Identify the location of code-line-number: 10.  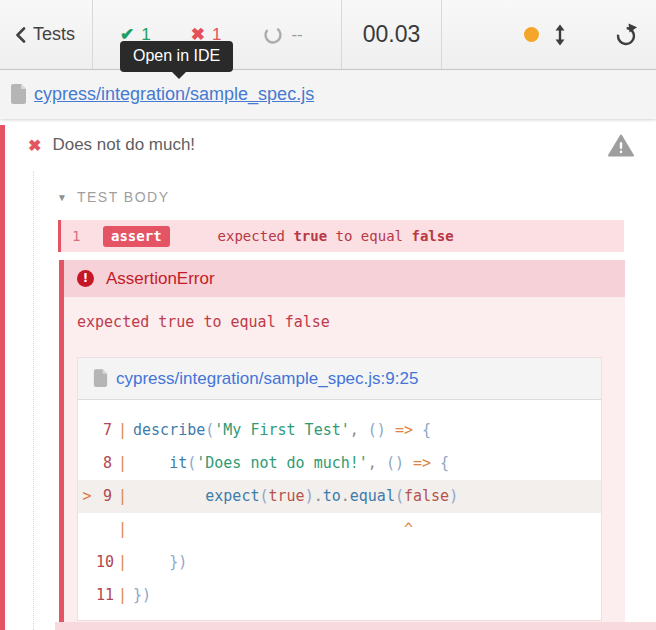
(104, 562).